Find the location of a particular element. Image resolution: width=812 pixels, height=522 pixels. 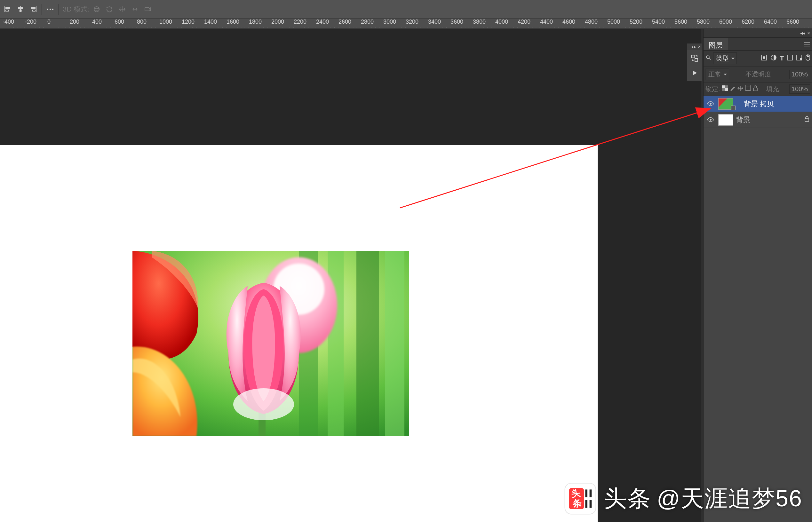

tab-layers: 图层 is located at coordinates (716, 44).